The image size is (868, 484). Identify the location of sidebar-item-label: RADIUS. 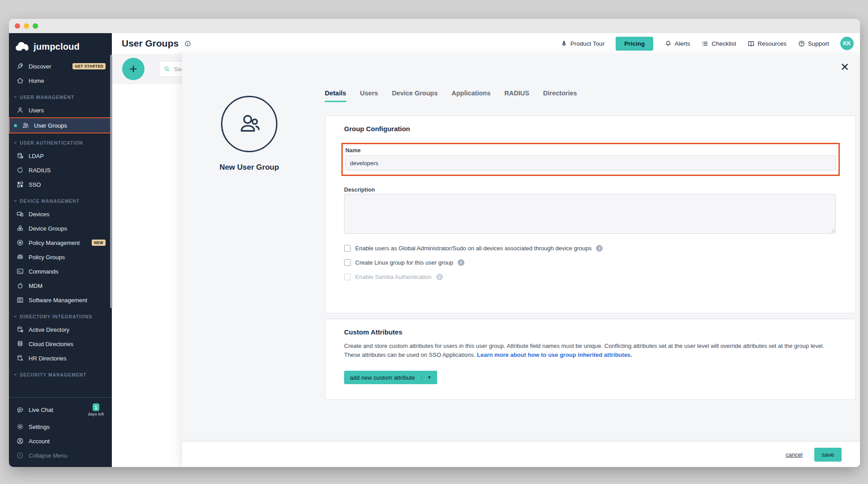
(39, 170).